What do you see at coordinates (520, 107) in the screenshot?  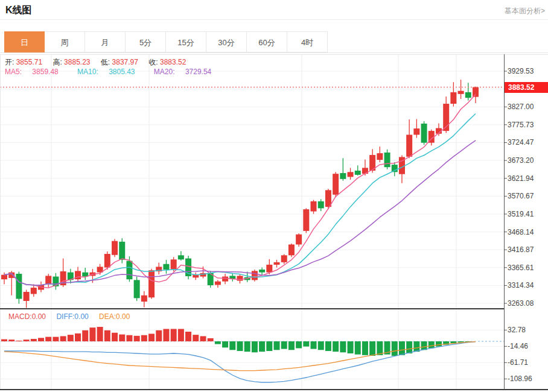 I see `price-axis-tick: 3827.00` at bounding box center [520, 107].